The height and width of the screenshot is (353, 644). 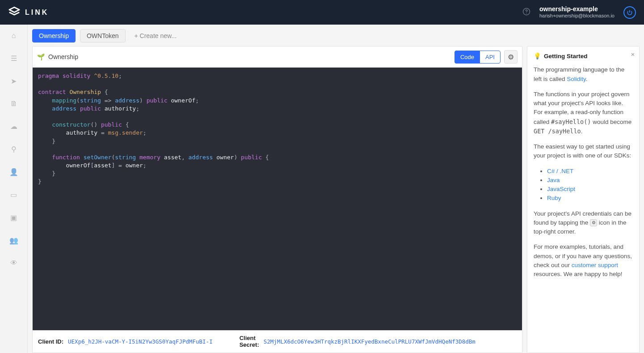 I want to click on cloud-icon: ☁, so click(x=14, y=126).